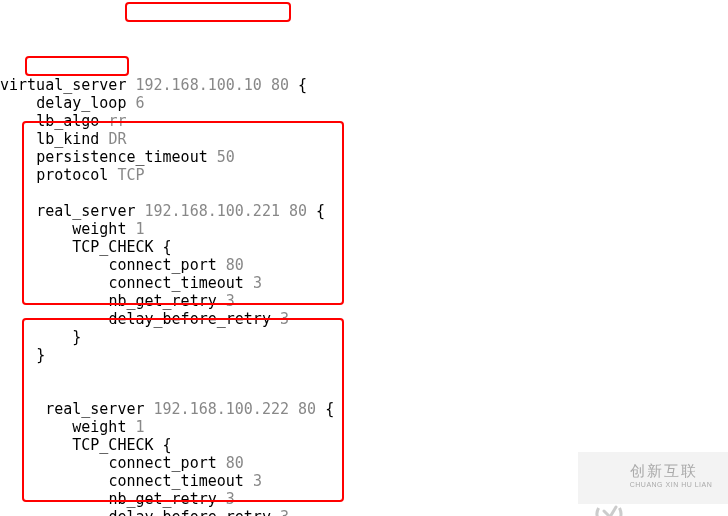 Image resolution: width=728 pixels, height=516 pixels. I want to click on lb-kind-key: lb_kind, so click(68, 139).